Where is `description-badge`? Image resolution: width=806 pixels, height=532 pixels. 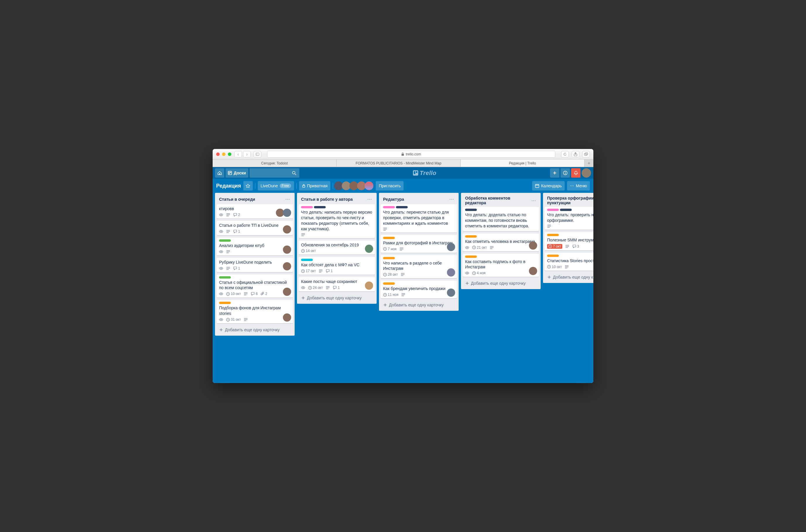 description-badge is located at coordinates (321, 271).